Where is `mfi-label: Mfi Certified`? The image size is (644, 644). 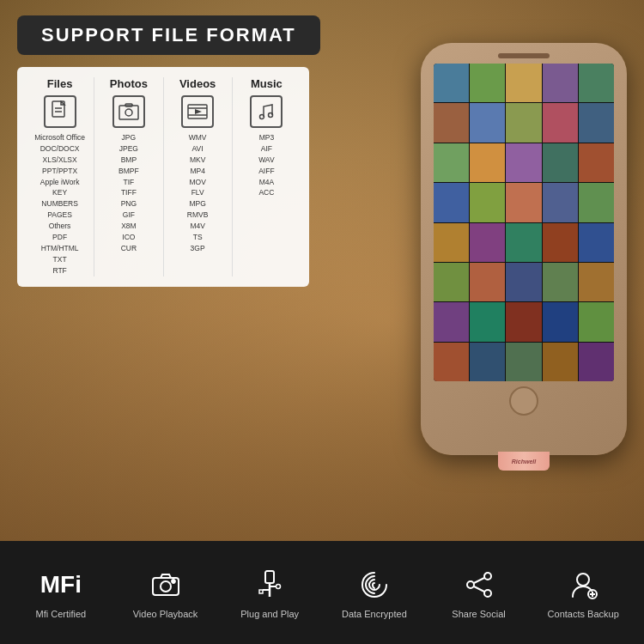
mfi-label: Mfi Certified is located at coordinates (60, 614).